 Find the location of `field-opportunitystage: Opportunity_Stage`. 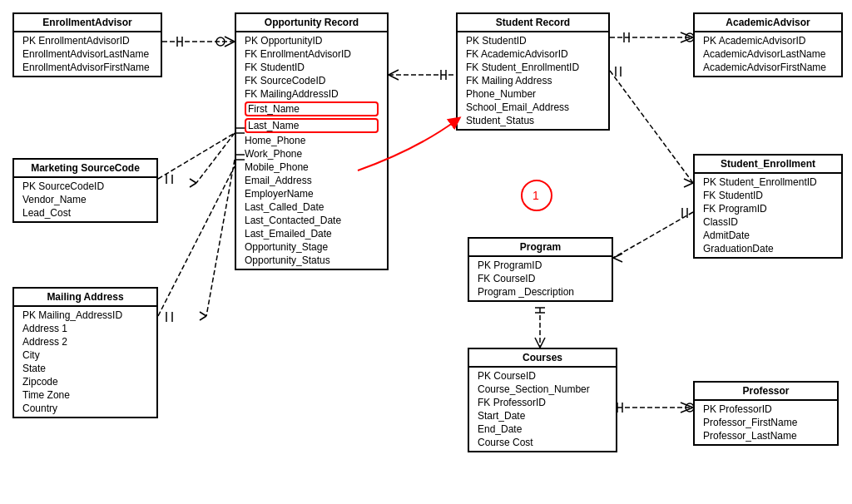

field-opportunitystage: Opportunity_Stage is located at coordinates (311, 247).